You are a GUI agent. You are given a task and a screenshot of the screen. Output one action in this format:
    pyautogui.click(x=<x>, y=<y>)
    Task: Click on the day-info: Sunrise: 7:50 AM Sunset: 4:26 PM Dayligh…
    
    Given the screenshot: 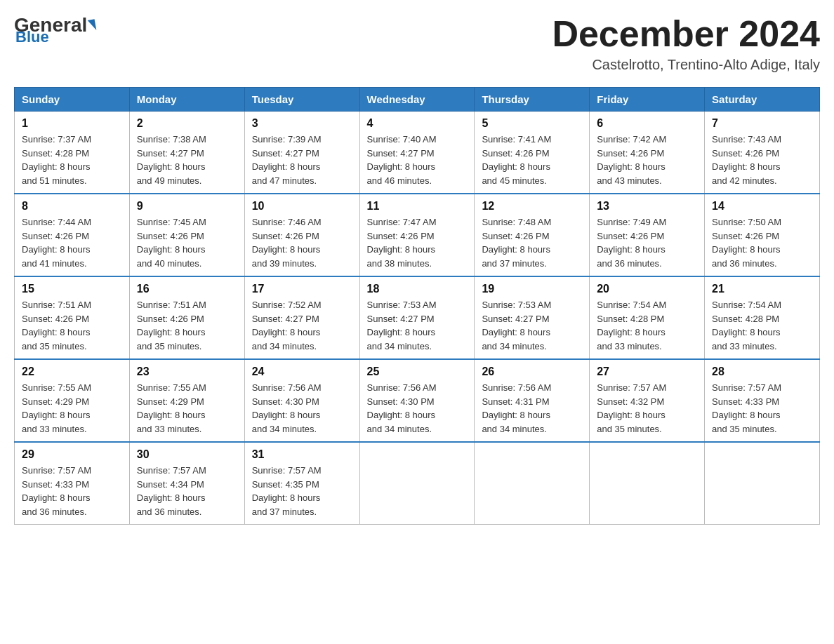 What is the action you would take?
    pyautogui.click(x=762, y=243)
    